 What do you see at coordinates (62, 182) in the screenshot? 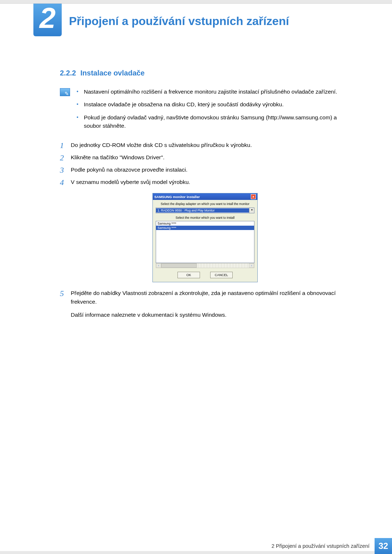
I see `step-number: 4` at bounding box center [62, 182].